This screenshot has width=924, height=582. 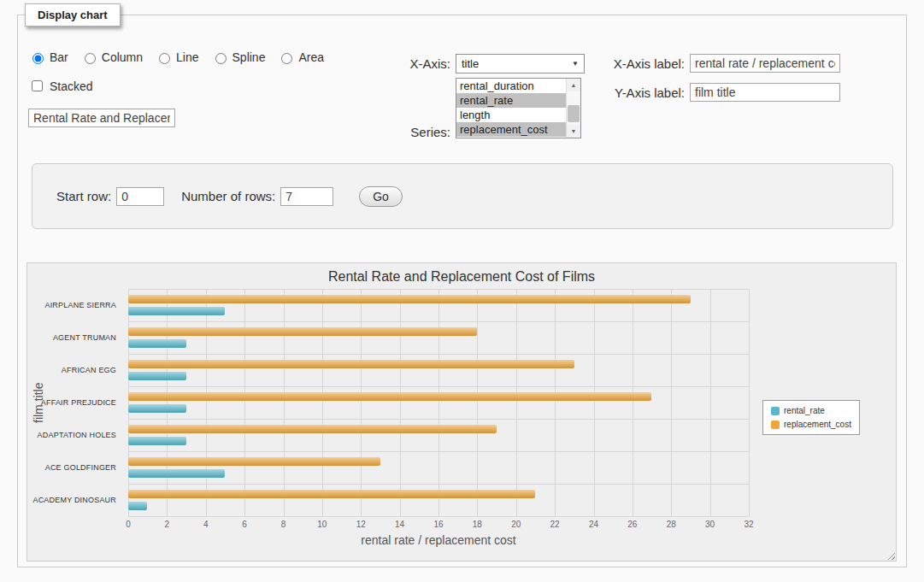 What do you see at coordinates (811, 417) in the screenshot?
I see `chart-legend: rental_ratereplacement_cost` at bounding box center [811, 417].